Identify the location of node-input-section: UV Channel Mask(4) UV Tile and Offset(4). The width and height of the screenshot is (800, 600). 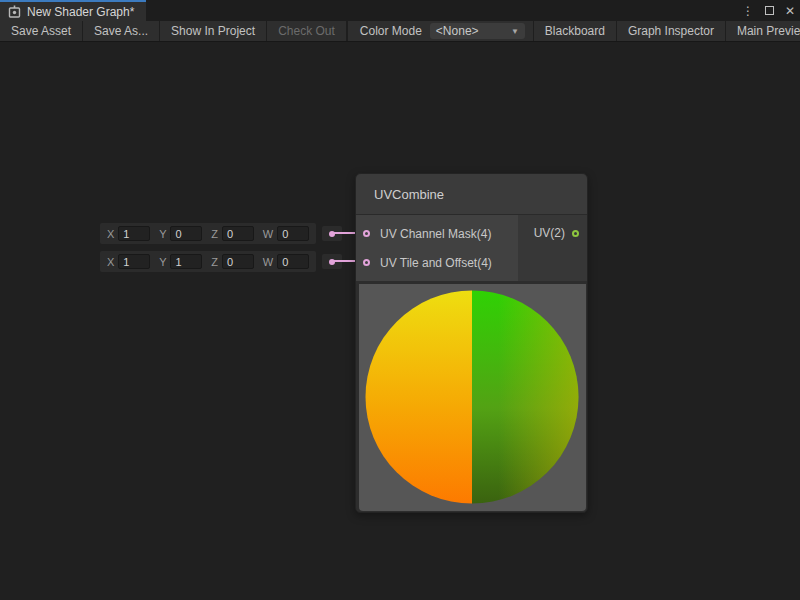
(437, 248).